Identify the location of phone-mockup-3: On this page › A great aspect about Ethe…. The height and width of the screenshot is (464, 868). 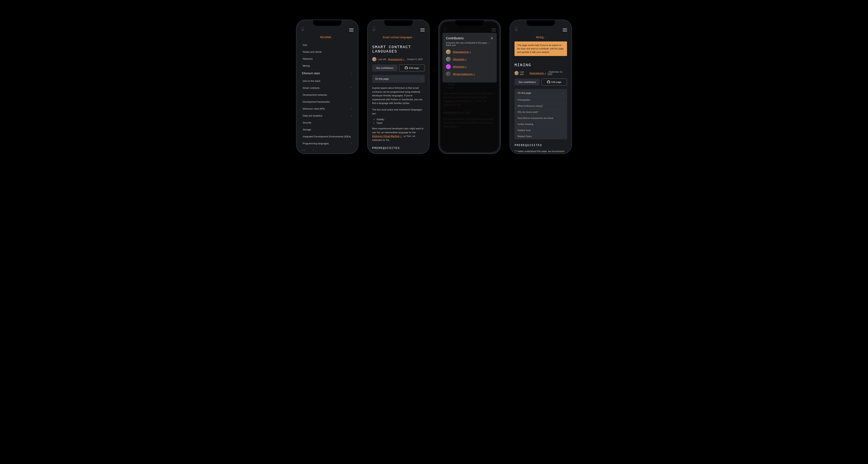
(470, 87).